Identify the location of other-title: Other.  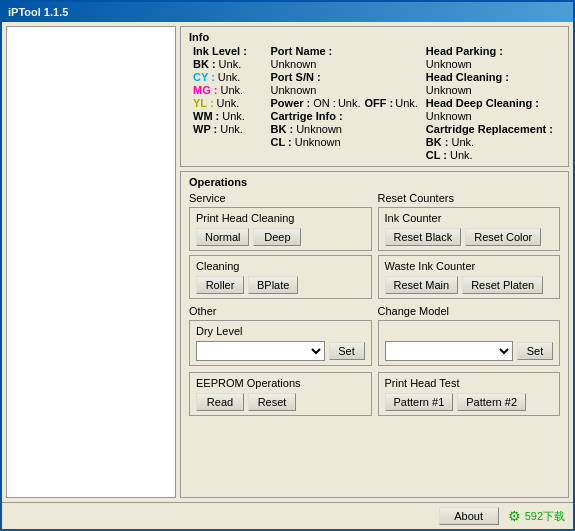
(280, 311).